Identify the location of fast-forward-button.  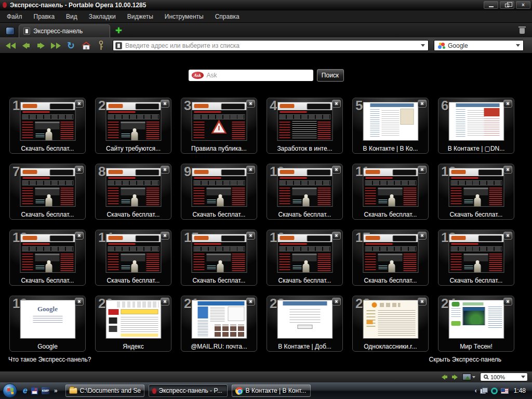
(56, 46).